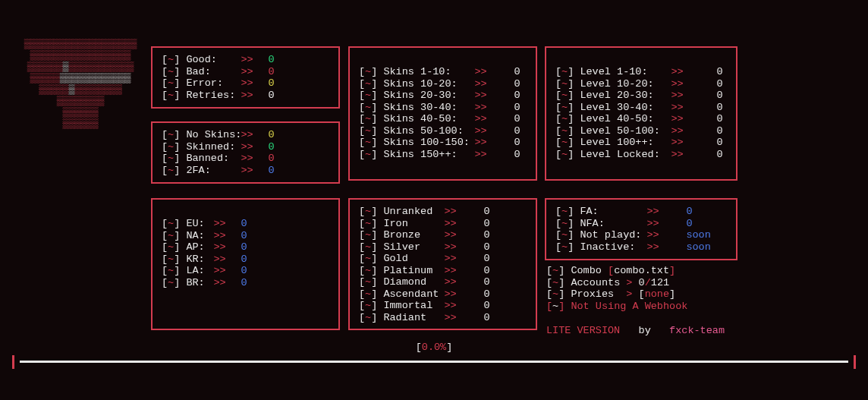 The image size is (868, 400). Describe the element at coordinates (246, 83) in the screenshot. I see `stat-line: [~] Error:>>0` at that location.